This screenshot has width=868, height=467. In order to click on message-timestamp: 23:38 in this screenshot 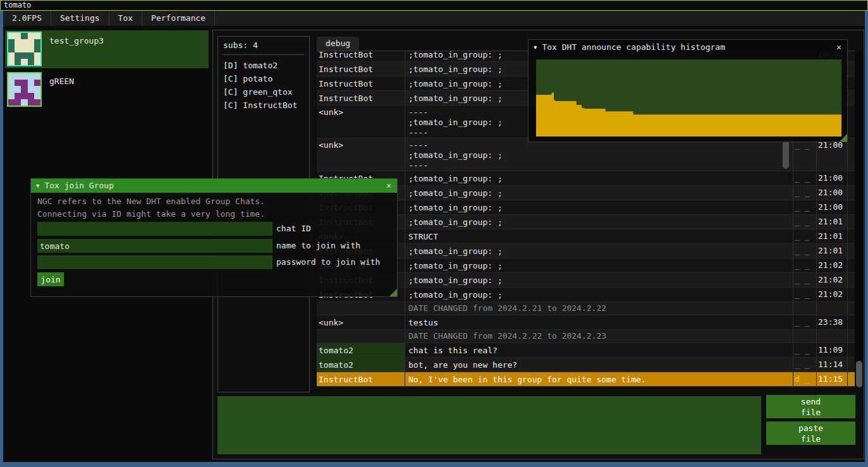, I will do `click(833, 322)`.